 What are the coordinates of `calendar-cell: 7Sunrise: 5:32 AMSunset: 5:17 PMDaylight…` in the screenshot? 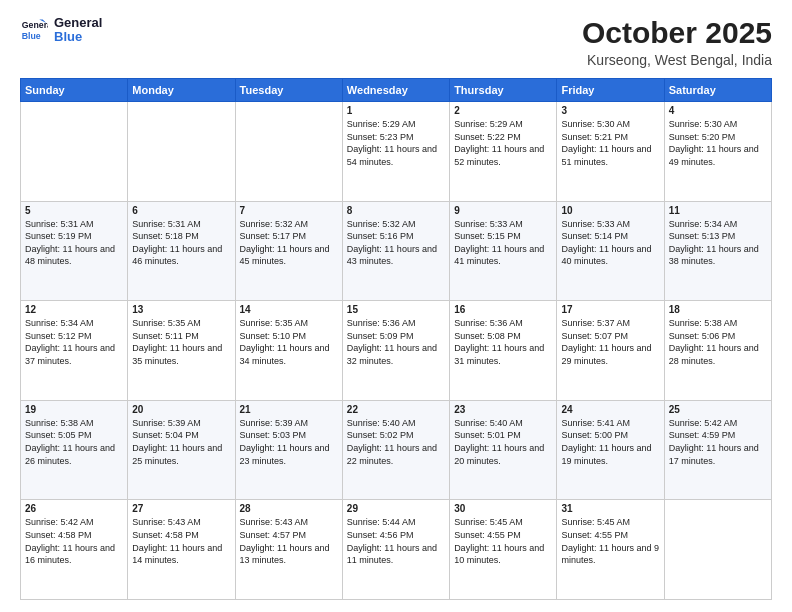 It's located at (288, 251).